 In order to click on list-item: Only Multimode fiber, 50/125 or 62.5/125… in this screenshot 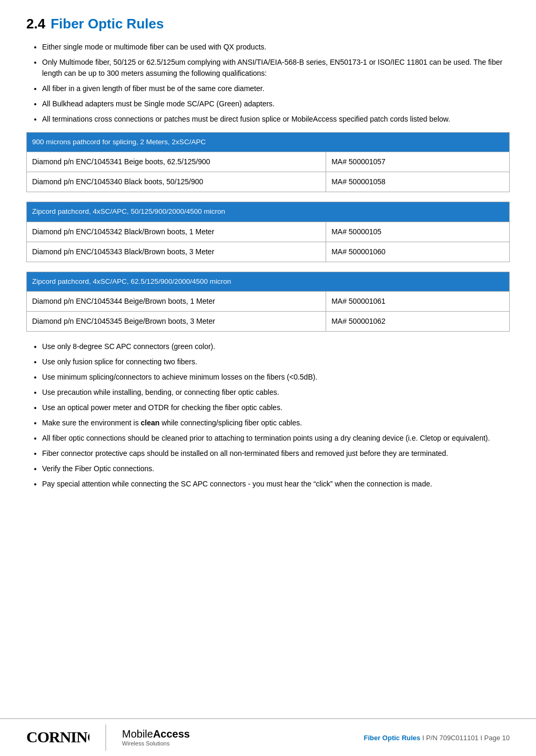, I will do `click(276, 68)`.